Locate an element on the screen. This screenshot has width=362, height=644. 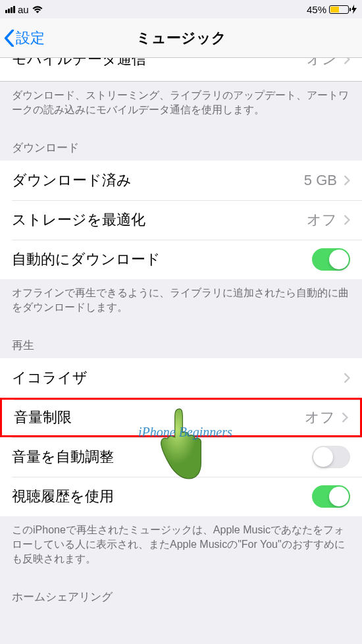
sound-check-toggle is located at coordinates (331, 457).